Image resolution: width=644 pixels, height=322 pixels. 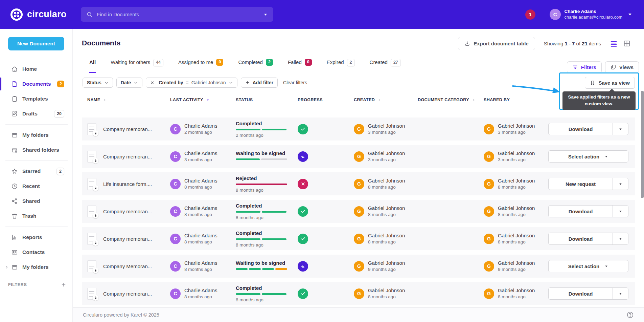 What do you see at coordinates (129, 83) in the screenshot?
I see `filter-chip-date: Date` at bounding box center [129, 83].